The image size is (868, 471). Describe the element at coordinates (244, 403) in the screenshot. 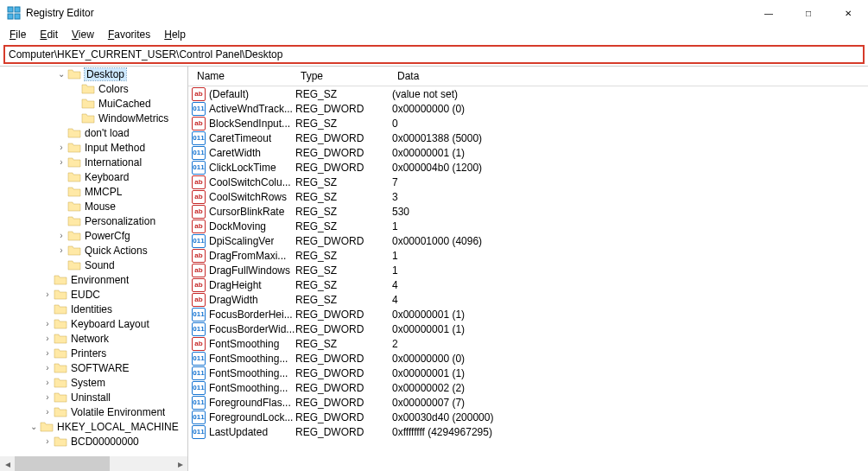

I see `value-name-cell: 011ForegroundFlas...` at that location.